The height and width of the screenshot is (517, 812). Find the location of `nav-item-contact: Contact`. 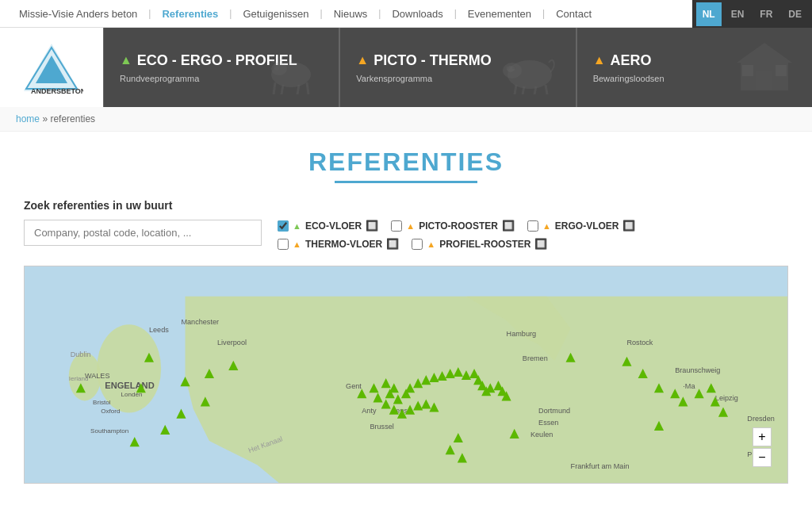

nav-item-contact: Contact is located at coordinates (574, 14).